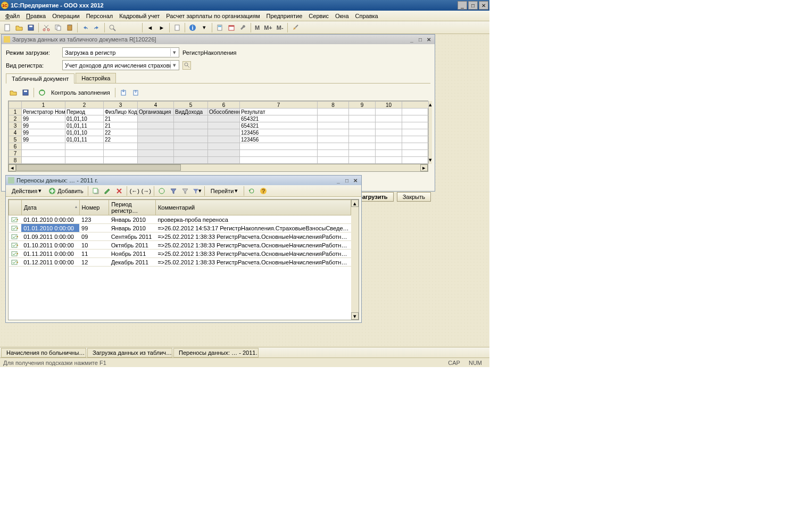  Describe the element at coordinates (268, 28) in the screenshot. I see `m-plus-button: M+` at that location.